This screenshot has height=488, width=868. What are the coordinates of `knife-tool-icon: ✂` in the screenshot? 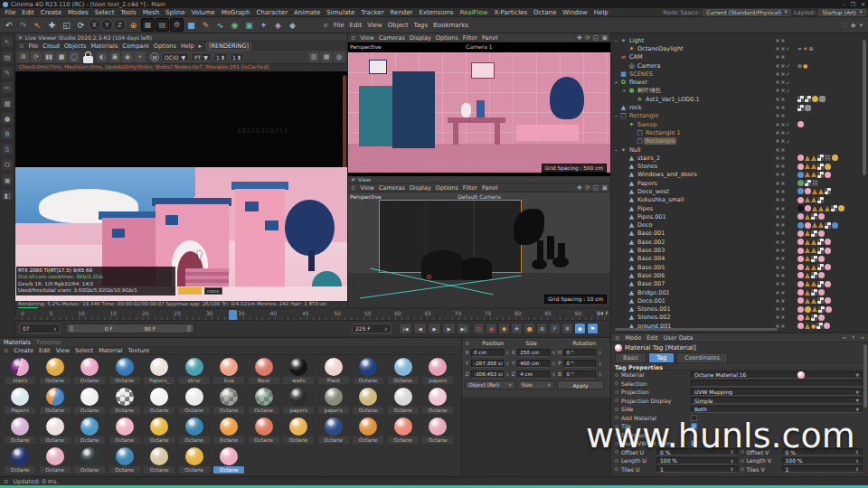 It's located at (7, 88).